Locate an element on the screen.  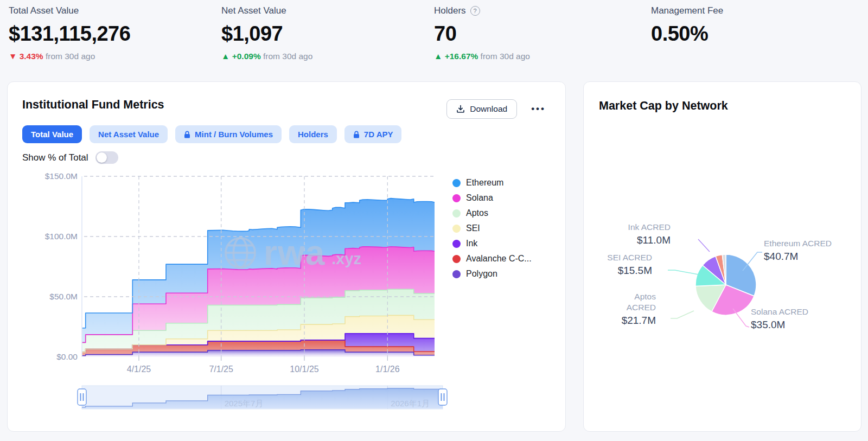
stat-value: $1,097 is located at coordinates (267, 34).